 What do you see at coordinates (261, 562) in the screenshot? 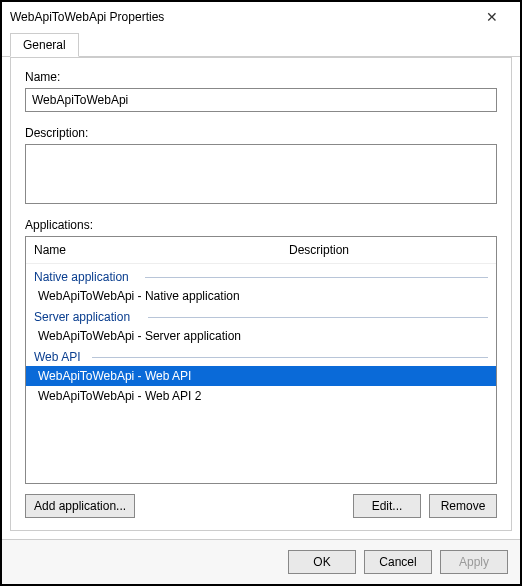
I see `dialog-footer: OK Cancel Apply` at bounding box center [261, 562].